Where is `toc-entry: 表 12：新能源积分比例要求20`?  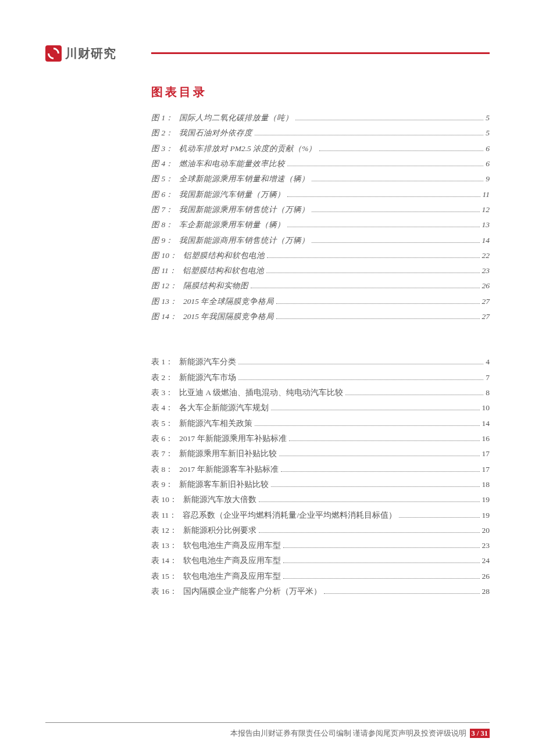
toc-entry: 表 12：新能源积分比例要求20 is located at coordinates (320, 531).